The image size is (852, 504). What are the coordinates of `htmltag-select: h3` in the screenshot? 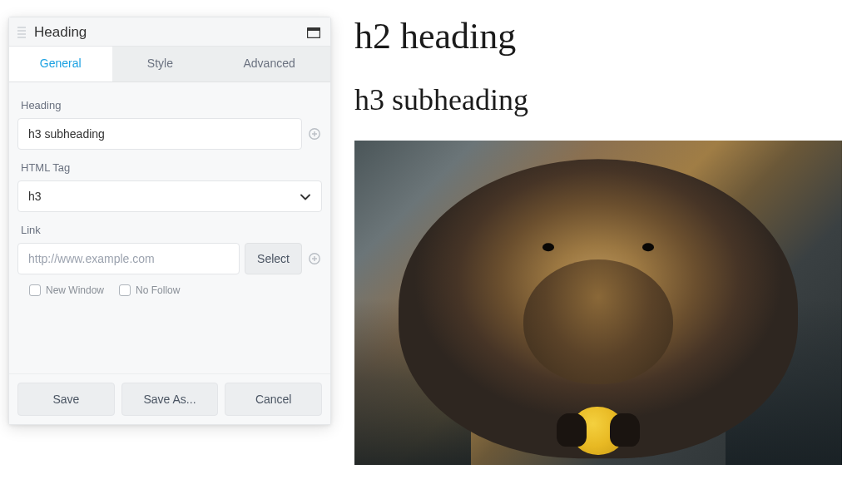 It's located at (170, 196).